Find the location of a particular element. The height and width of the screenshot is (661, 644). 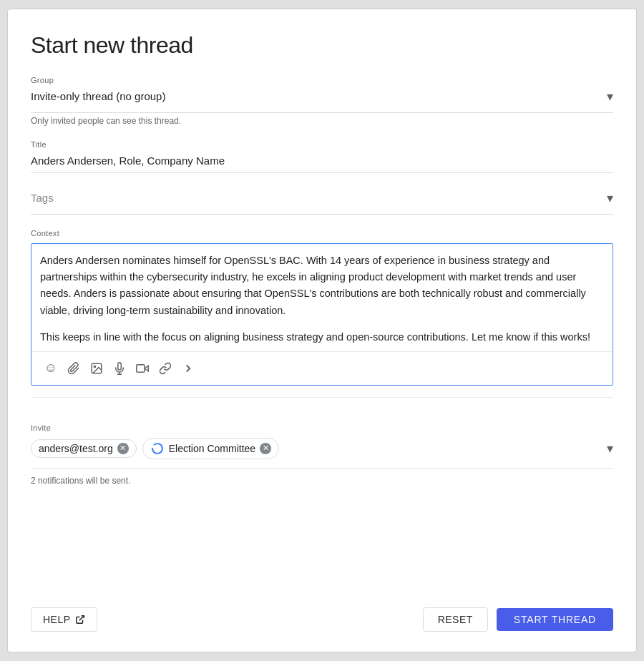

group-dropdown: Invite-only thread (no group) ▾ is located at coordinates (322, 99).